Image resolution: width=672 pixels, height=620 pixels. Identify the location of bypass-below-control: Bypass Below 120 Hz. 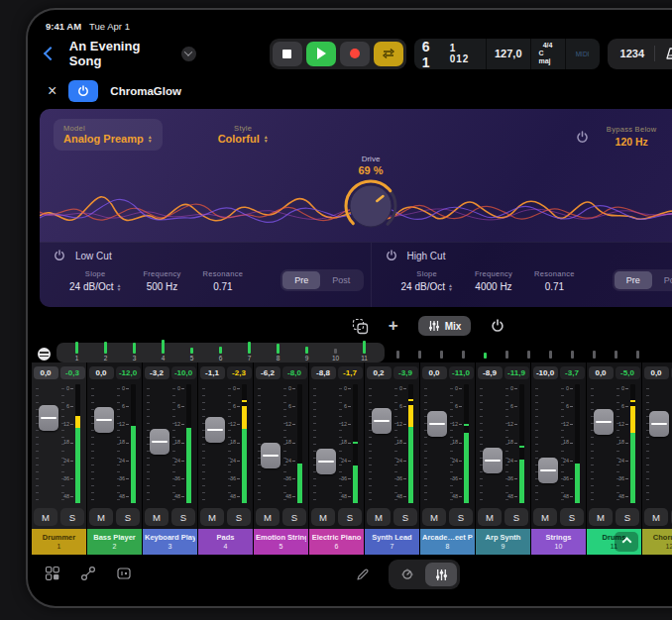
(632, 137).